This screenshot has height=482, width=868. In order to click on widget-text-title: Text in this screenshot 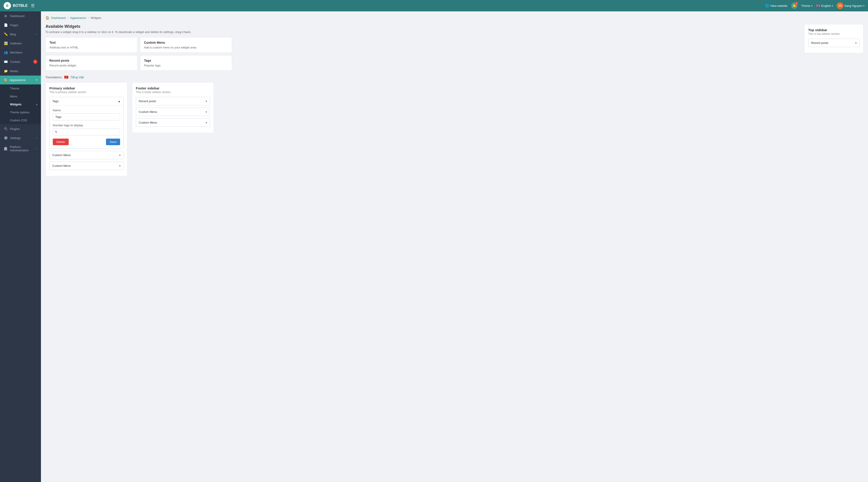, I will do `click(91, 42)`.